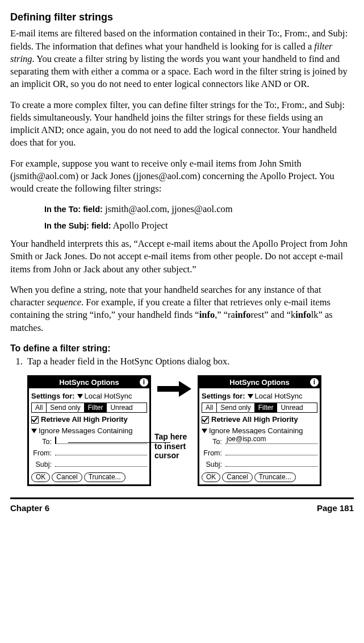 This screenshot has height=643, width=364. Describe the element at coordinates (179, 72) in the screenshot. I see `p1-post: . You create a filter string by listing …` at that location.